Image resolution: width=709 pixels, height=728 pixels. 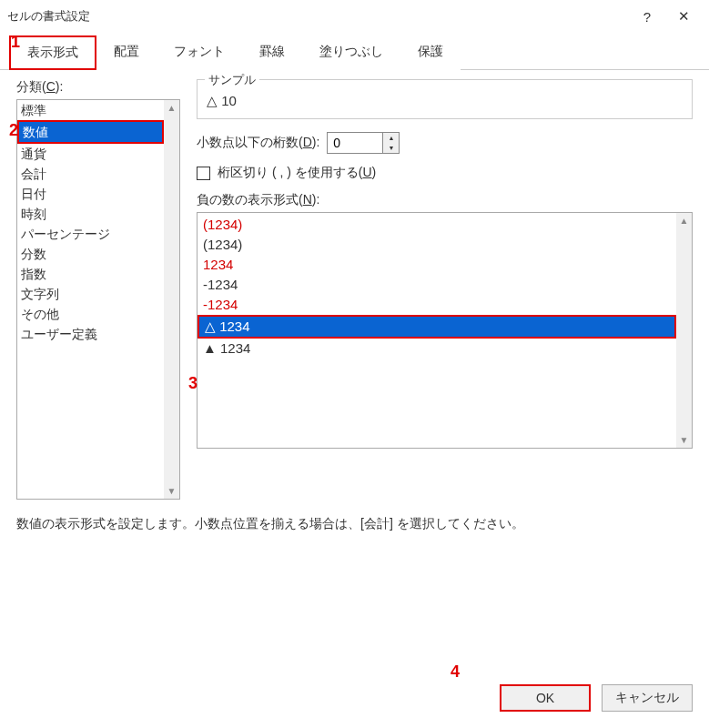 I want to click on negative-item-5: △ 1234, so click(x=437, y=327).